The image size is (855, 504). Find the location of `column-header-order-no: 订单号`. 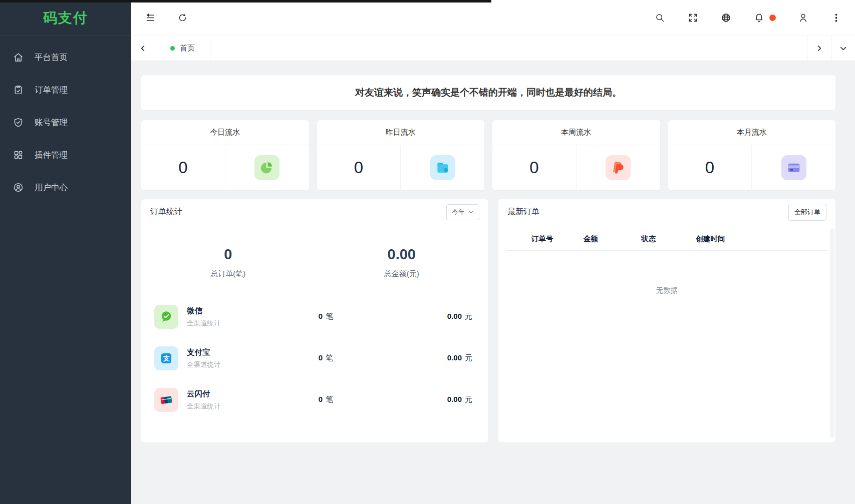

column-header-order-no: 订单号 is located at coordinates (545, 239).